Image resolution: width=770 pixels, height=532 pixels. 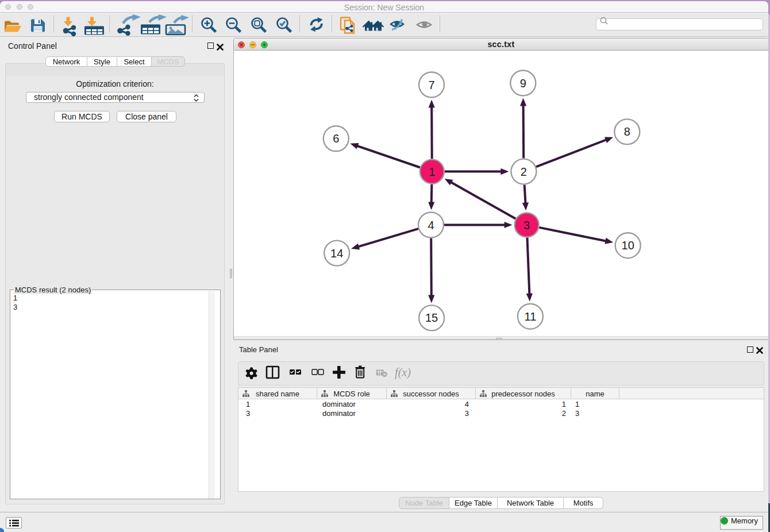 What do you see at coordinates (431, 225) in the screenshot?
I see `svg-text: 4` at bounding box center [431, 225].